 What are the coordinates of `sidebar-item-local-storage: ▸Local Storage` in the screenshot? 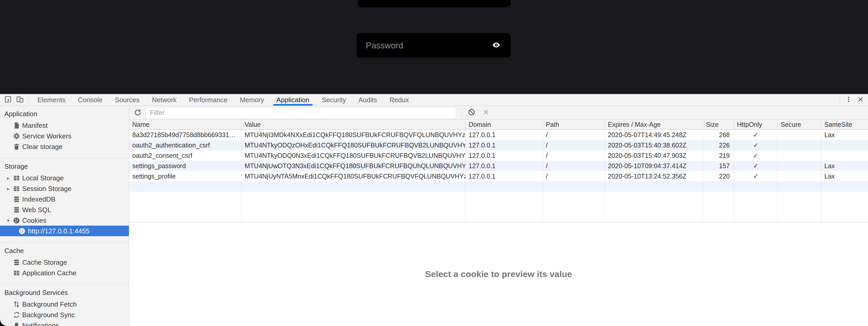 It's located at (65, 178).